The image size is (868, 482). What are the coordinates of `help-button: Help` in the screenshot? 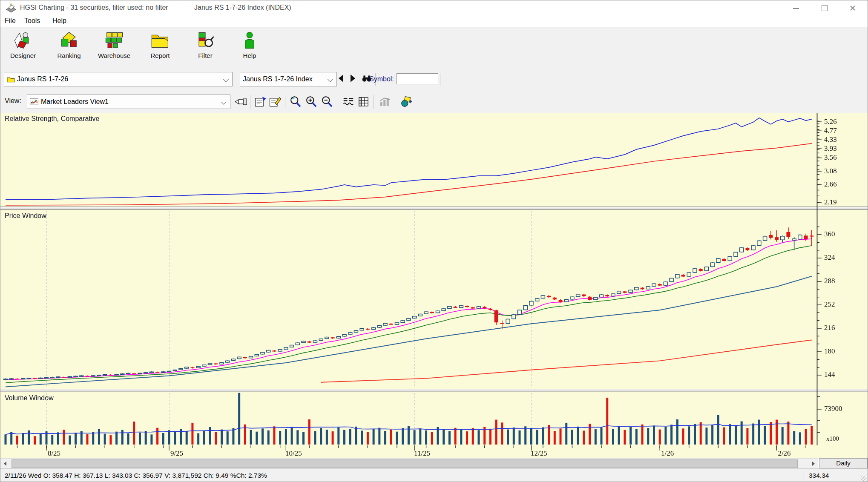 It's located at (250, 48).